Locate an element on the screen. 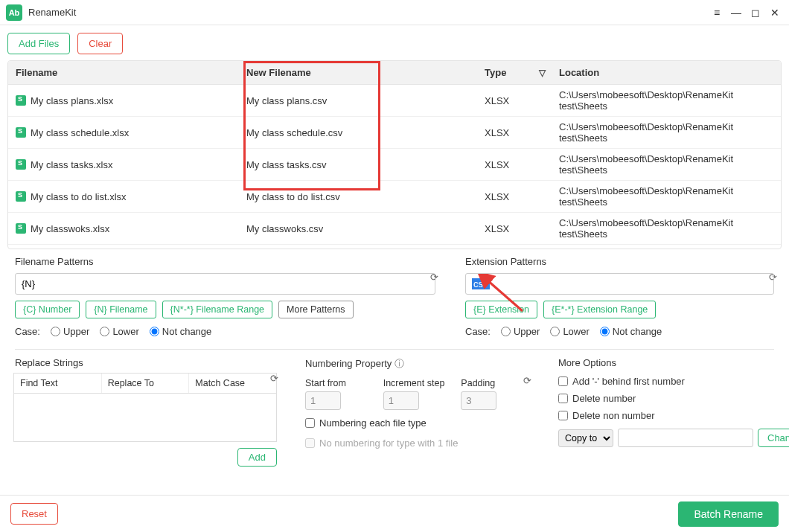 The width and height of the screenshot is (789, 532). minimize-icon: — is located at coordinates (736, 13).